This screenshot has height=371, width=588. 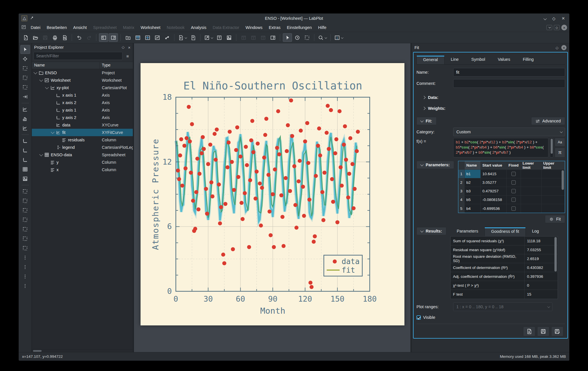 I want to click on toolbar-zoom-select-mode-button, so click(x=307, y=38).